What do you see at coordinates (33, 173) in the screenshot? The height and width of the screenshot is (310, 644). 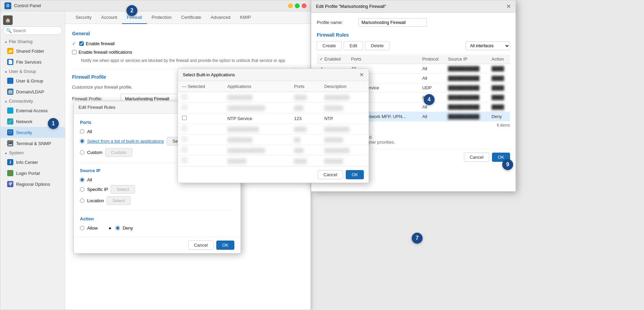 I see `sidebar-item-login-portal: 🚪 Login Portal` at bounding box center [33, 173].